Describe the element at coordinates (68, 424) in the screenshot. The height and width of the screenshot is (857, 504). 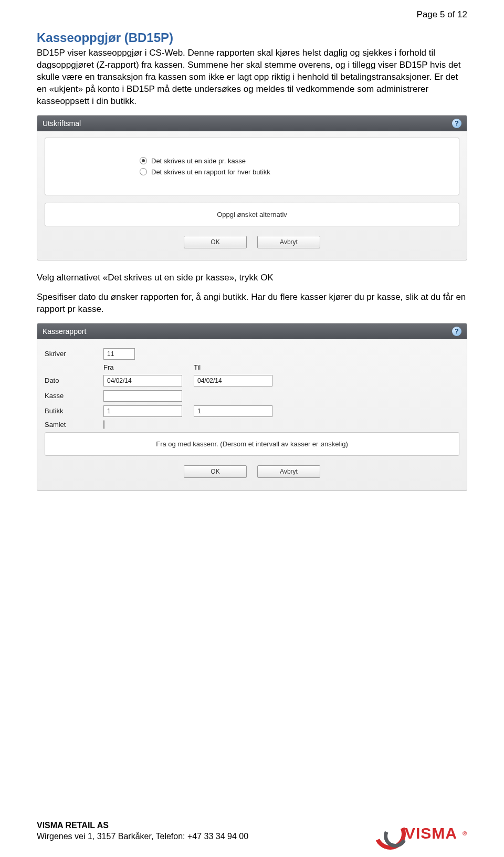
I see `label-samlet: Samlet` at that location.